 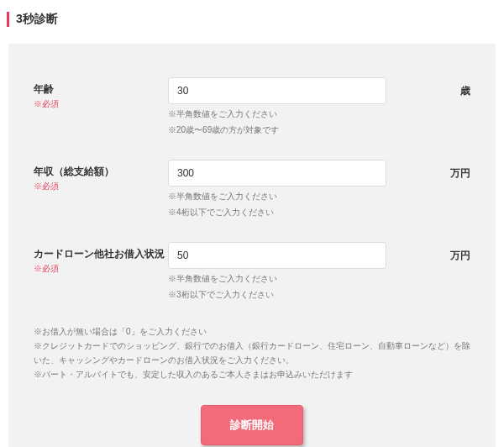 I want to click on submit-button: 診断開始, so click(x=252, y=425).